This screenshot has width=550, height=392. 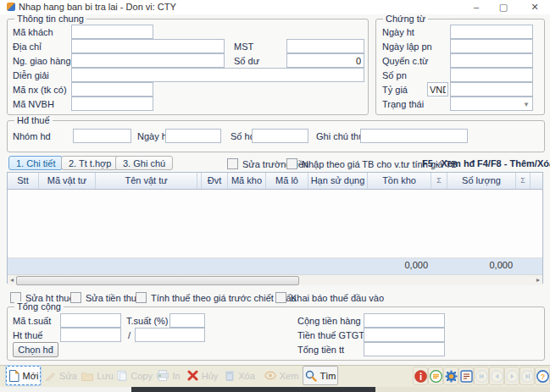 I want to click on deliverer-input, so click(x=147, y=61).